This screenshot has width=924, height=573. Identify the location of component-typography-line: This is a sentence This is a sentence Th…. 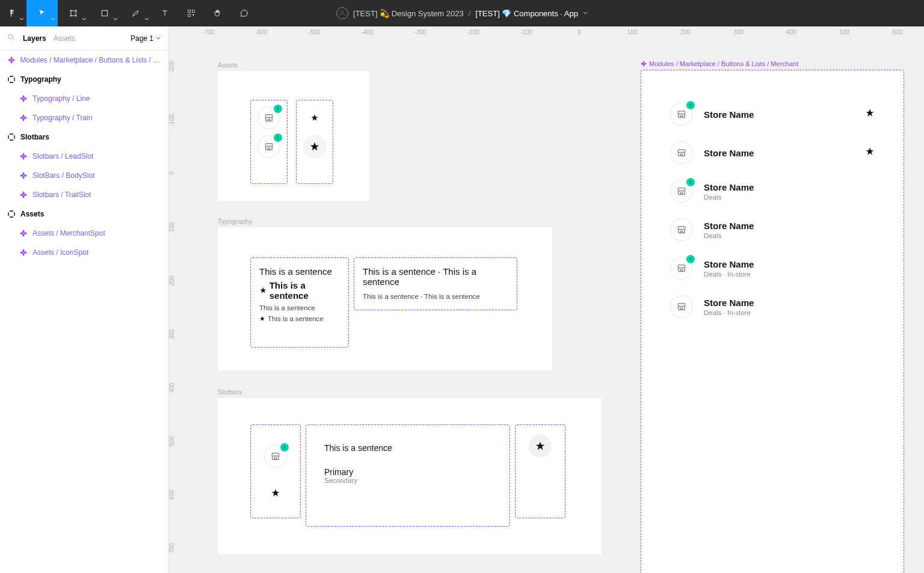
(300, 302).